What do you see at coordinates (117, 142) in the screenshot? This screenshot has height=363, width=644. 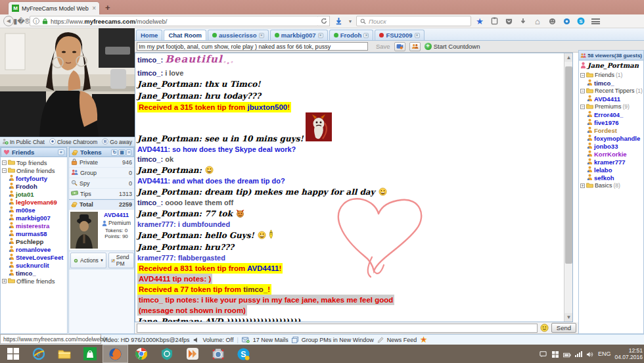 I see `go-away-button: Go away` at bounding box center [117, 142].